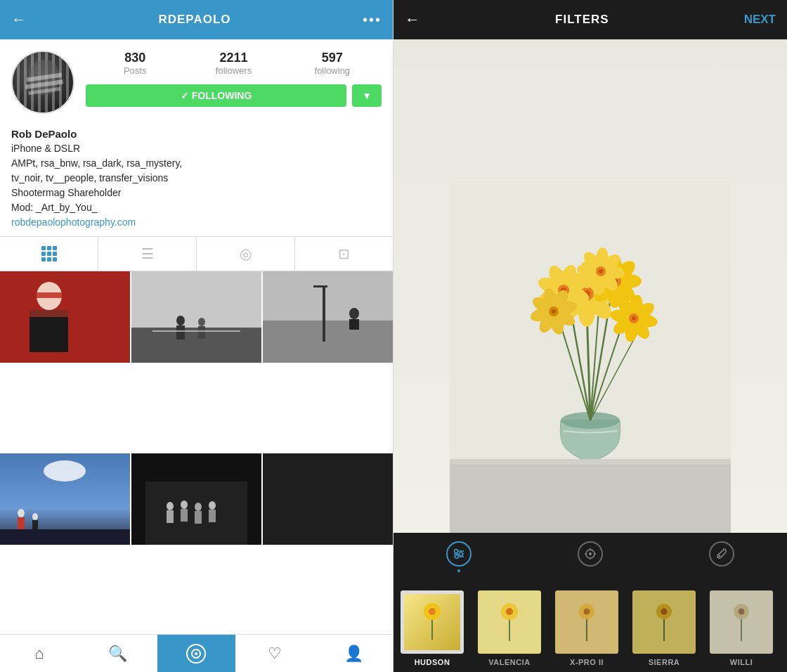 The image size is (787, 672). What do you see at coordinates (197, 82) in the screenshot?
I see `profile-section: 830 Posts 2211 followers 597 following ✓…` at bounding box center [197, 82].